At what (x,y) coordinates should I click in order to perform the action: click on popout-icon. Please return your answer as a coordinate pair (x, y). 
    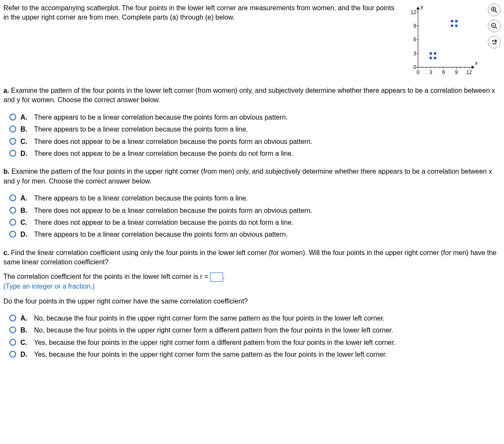
    Looking at the image, I should click on (494, 42).